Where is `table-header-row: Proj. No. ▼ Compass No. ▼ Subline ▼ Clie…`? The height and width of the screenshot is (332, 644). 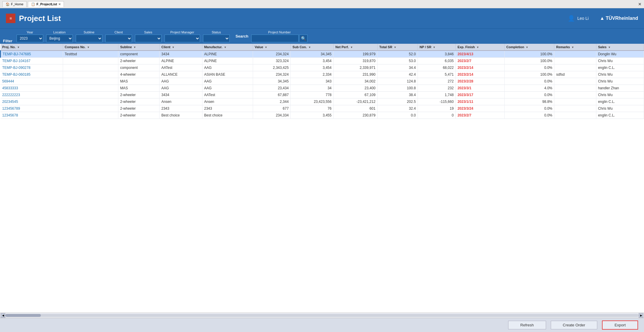
table-header-row: Proj. No. ▼ Compass No. ▼ Subline ▼ Clie… is located at coordinates (322, 47).